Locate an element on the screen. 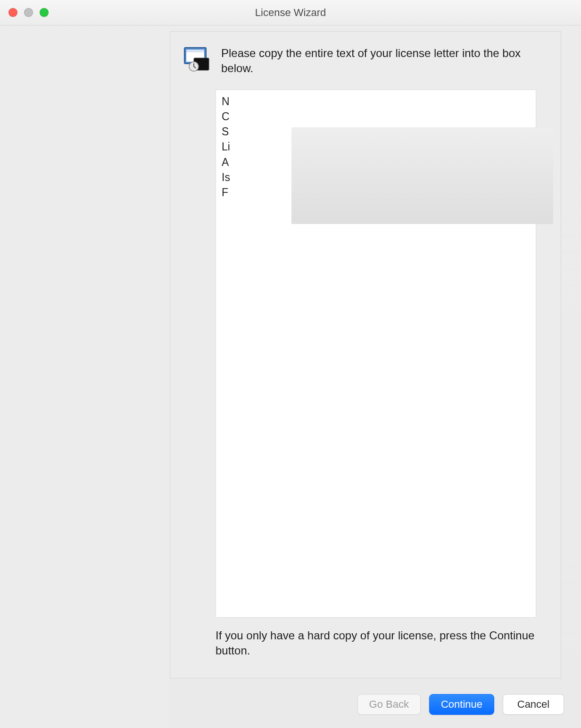 Image resolution: width=581 pixels, height=728 pixels. minimize-icon is located at coordinates (28, 12).